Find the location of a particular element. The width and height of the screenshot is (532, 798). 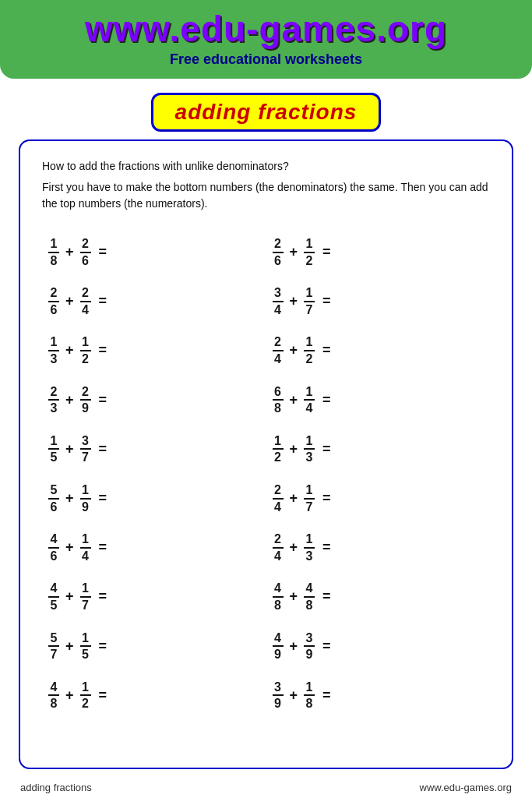

problem: 1 8 + 2 6 = is located at coordinates (154, 252).